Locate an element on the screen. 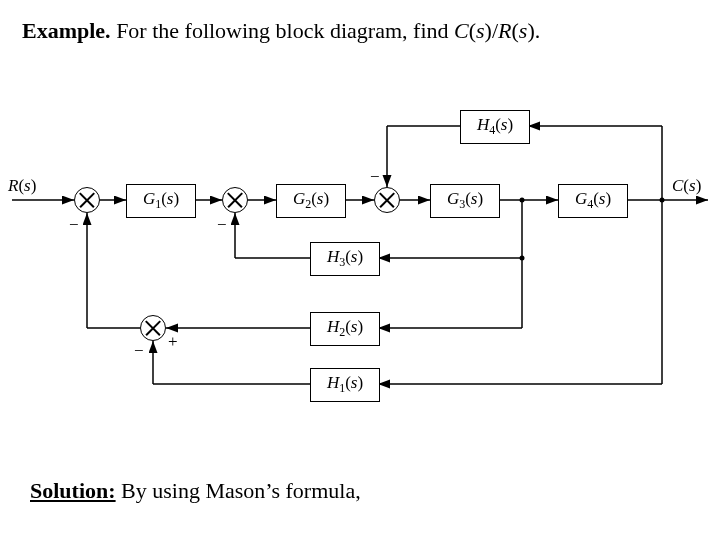 The width and height of the screenshot is (720, 540). output-label: C(s) is located at coordinates (686, 186).